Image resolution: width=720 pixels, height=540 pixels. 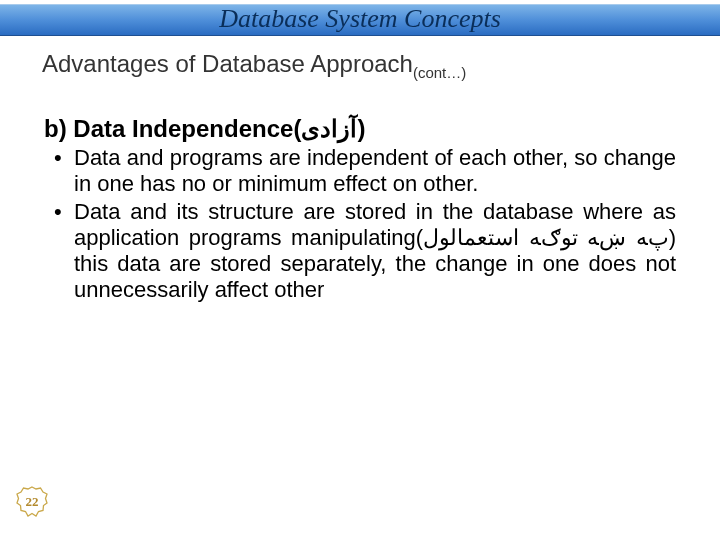 I want to click on slide-title-bar: Database System Concepts, so click(x=360, y=20).